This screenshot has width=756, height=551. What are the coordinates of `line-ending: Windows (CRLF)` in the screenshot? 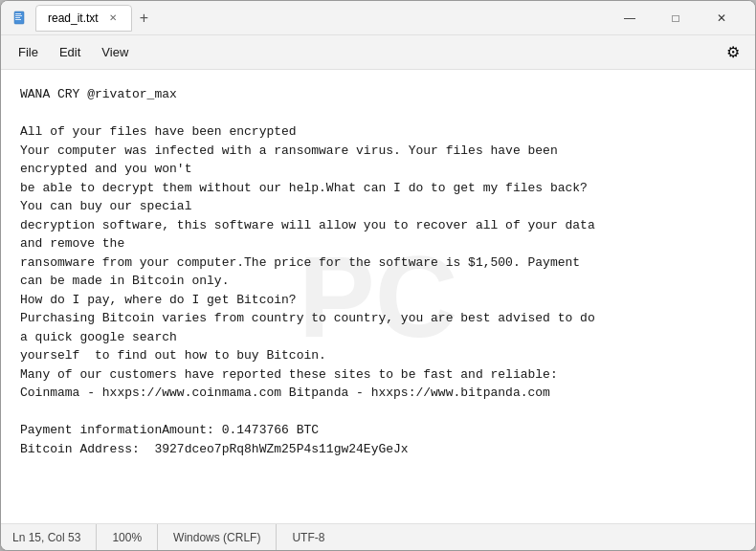 It's located at (217, 538).